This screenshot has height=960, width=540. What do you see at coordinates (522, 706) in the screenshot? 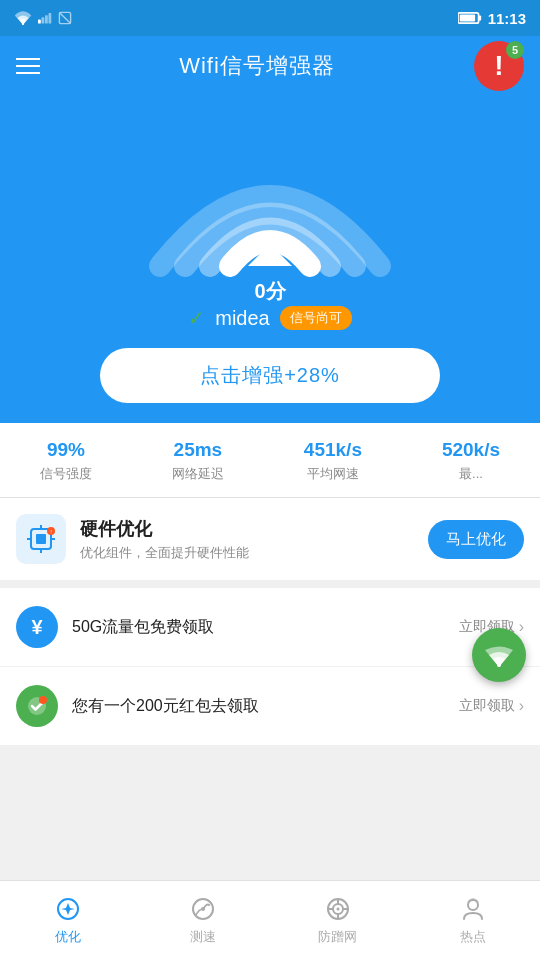
I see `redpacket-chevron-icon: ›` at bounding box center [522, 706].